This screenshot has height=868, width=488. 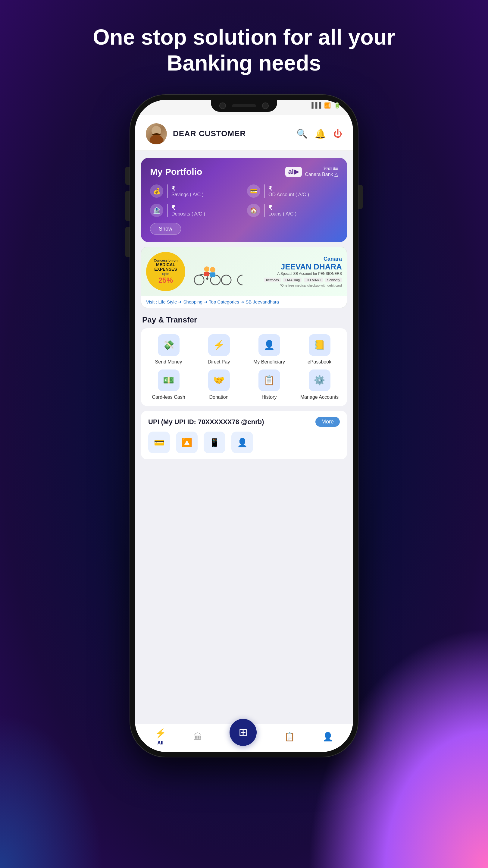 What do you see at coordinates (328, 737) in the screenshot?
I see `profile-nav-icon: 👤` at bounding box center [328, 737].